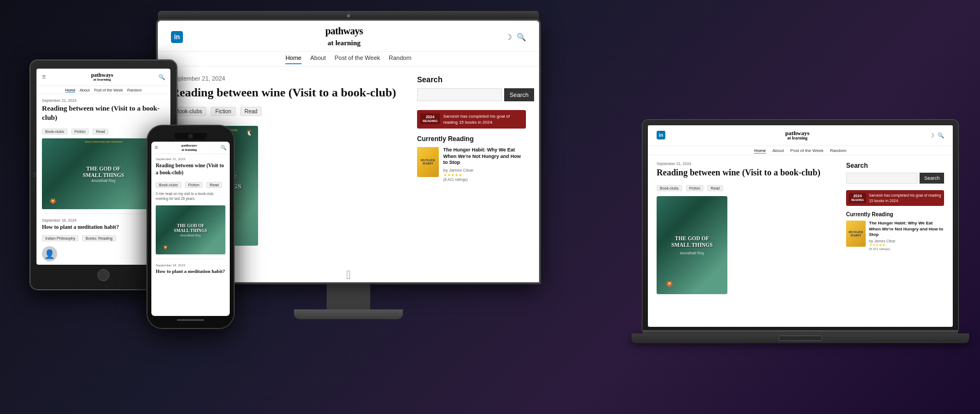  I want to click on phone-post-date: September 21, 2024, so click(191, 159).